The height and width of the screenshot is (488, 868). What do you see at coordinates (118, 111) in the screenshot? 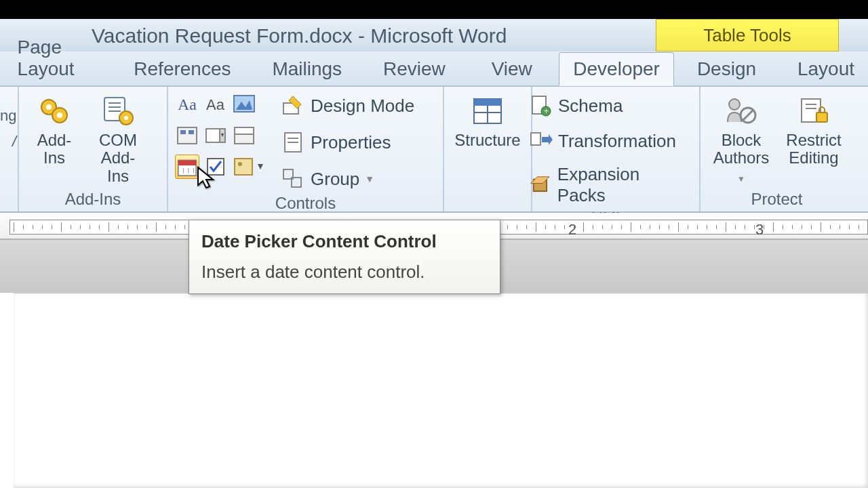
I see `document-gear-icon` at bounding box center [118, 111].